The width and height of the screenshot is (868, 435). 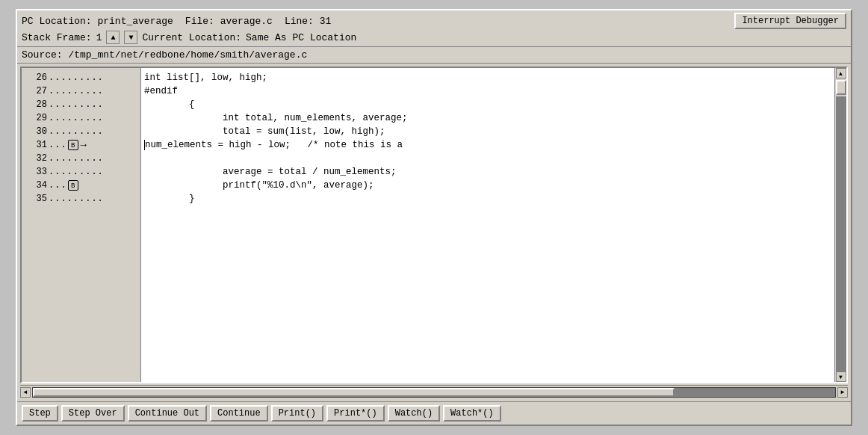 I want to click on watch-star-button: Watch*(), so click(x=472, y=413).